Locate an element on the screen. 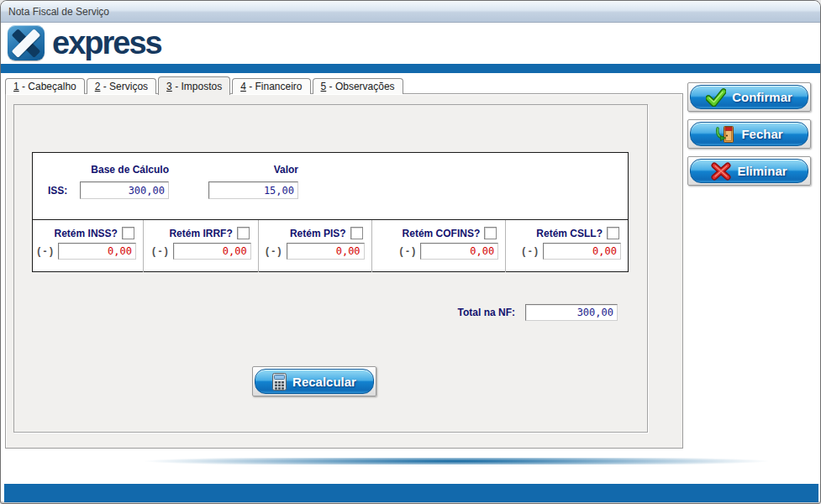 This screenshot has height=504, width=821. retem-inss-checkbox is located at coordinates (128, 234).